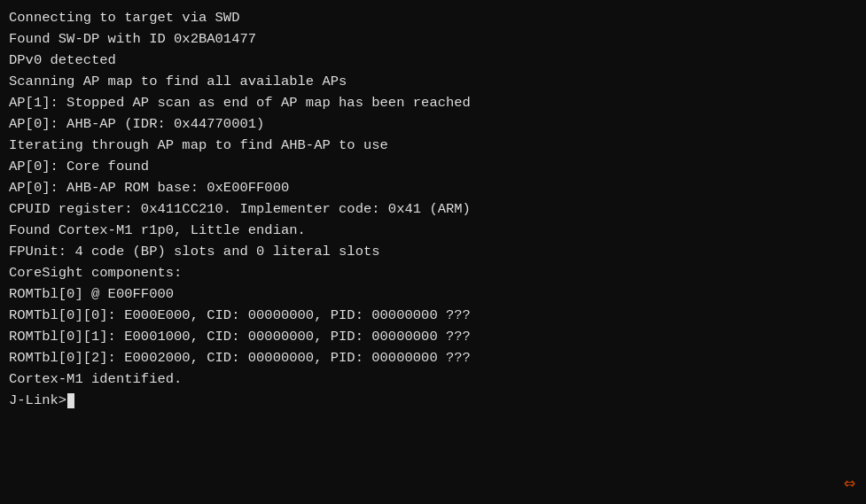 The height and width of the screenshot is (504, 866). I want to click on terminal-line: AP[1]: Stopped AP scan as end of AP map …, so click(433, 103).